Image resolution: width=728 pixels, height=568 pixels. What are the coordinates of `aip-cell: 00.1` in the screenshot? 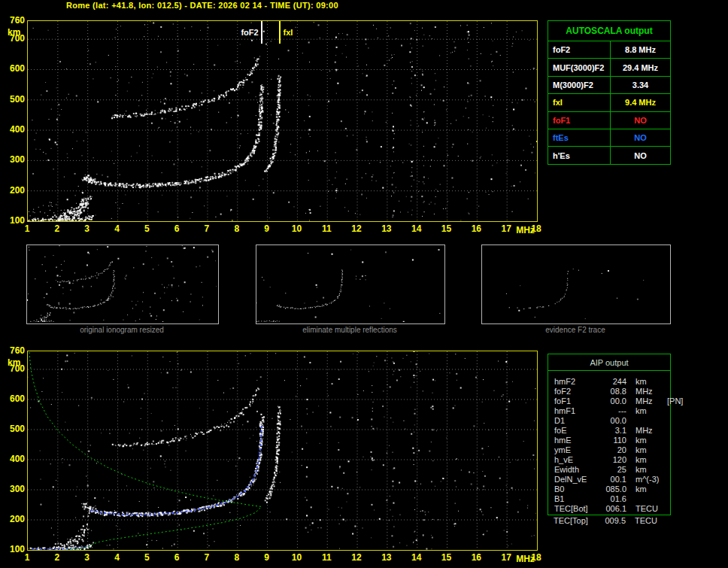 It's located at (611, 479).